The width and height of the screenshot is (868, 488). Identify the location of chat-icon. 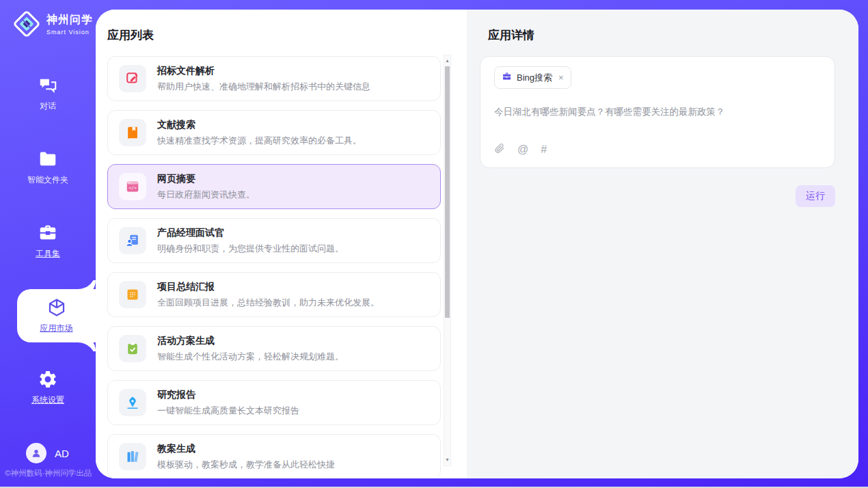
(48, 85).